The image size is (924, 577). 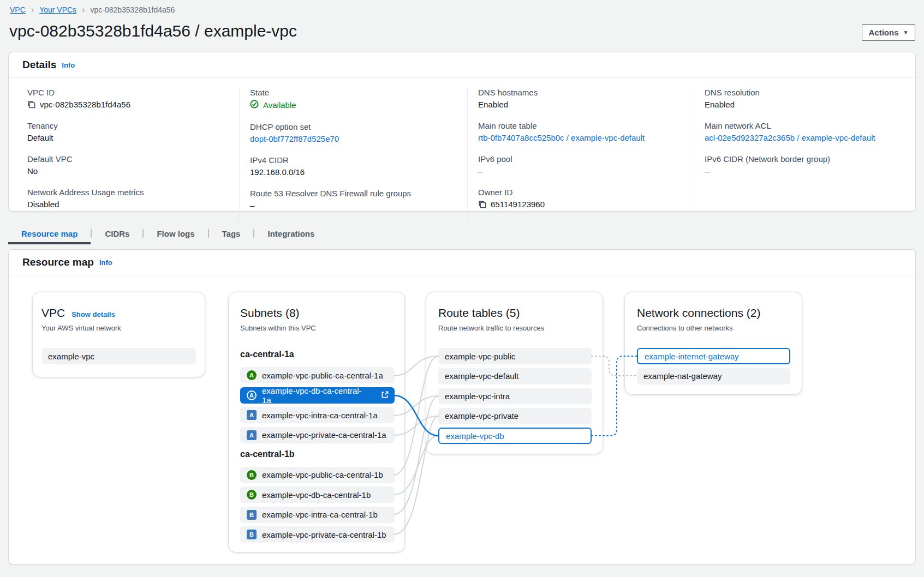 I want to click on dns-resolution-value: Enabled, so click(x=810, y=105).